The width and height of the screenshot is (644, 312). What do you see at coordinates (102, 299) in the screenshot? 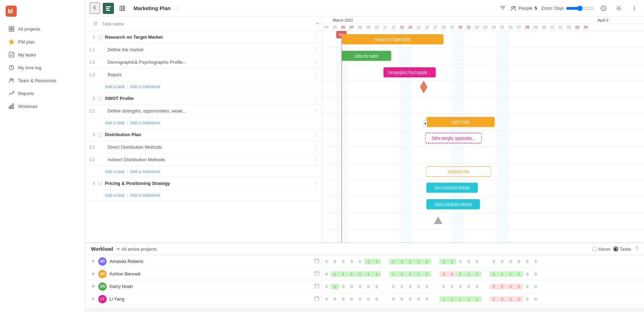
I see `avatar: LY` at bounding box center [102, 299].